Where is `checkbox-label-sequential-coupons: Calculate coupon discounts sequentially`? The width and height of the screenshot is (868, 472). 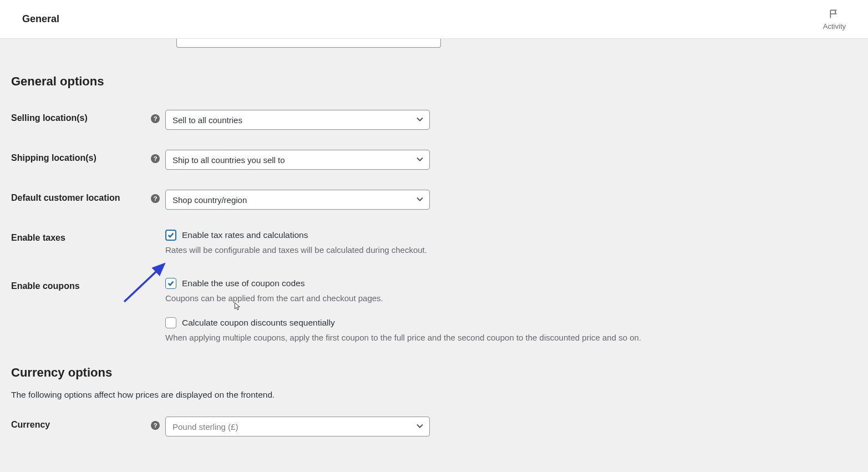 checkbox-label-sequential-coupons: Calculate coupon discounts sequentially is located at coordinates (258, 323).